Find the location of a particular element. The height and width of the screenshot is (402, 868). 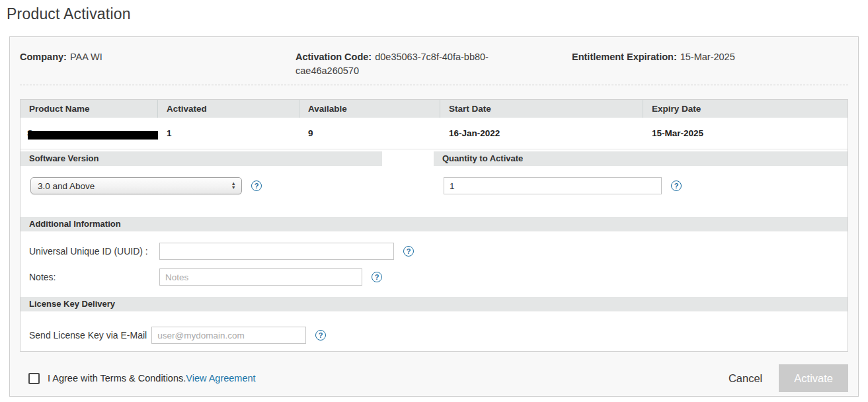

additional-info-section-header: Additional Information is located at coordinates (434, 224).